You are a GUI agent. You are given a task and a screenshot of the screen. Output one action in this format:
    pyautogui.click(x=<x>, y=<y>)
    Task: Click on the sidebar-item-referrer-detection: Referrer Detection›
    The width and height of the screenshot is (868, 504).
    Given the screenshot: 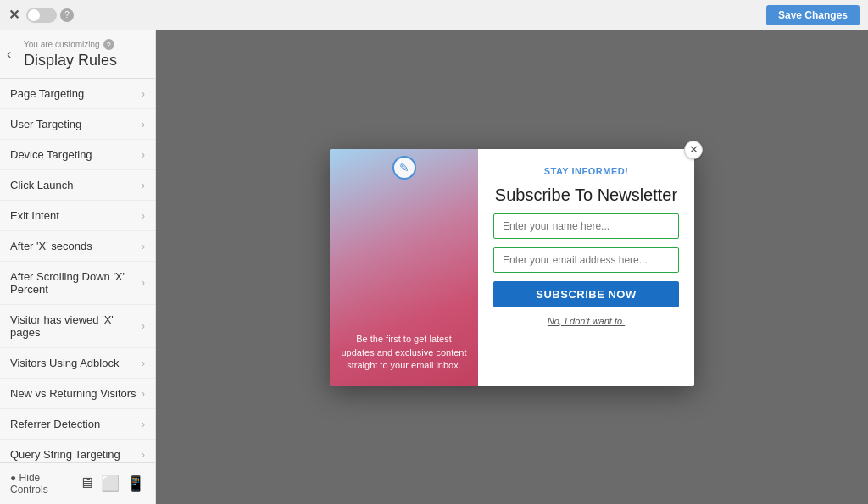 What is the action you would take?
    pyautogui.click(x=78, y=424)
    